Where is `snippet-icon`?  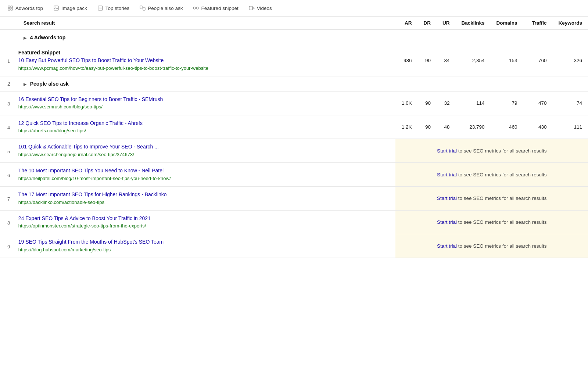
snippet-icon is located at coordinates (196, 8).